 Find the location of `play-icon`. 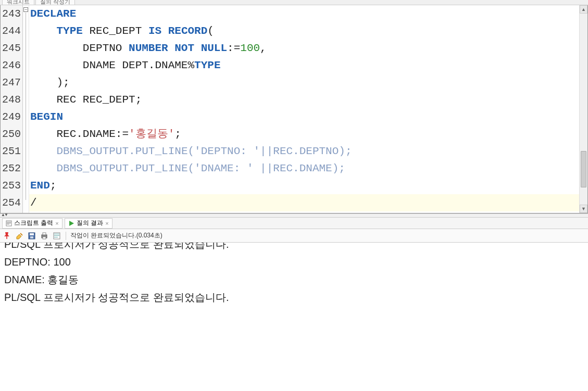

play-icon is located at coordinates (71, 223).